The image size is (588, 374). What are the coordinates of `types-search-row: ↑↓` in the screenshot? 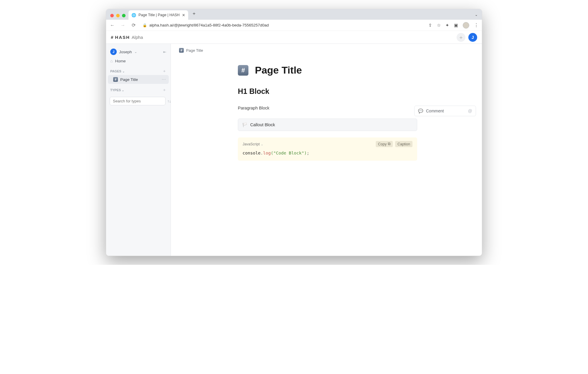 It's located at (138, 101).